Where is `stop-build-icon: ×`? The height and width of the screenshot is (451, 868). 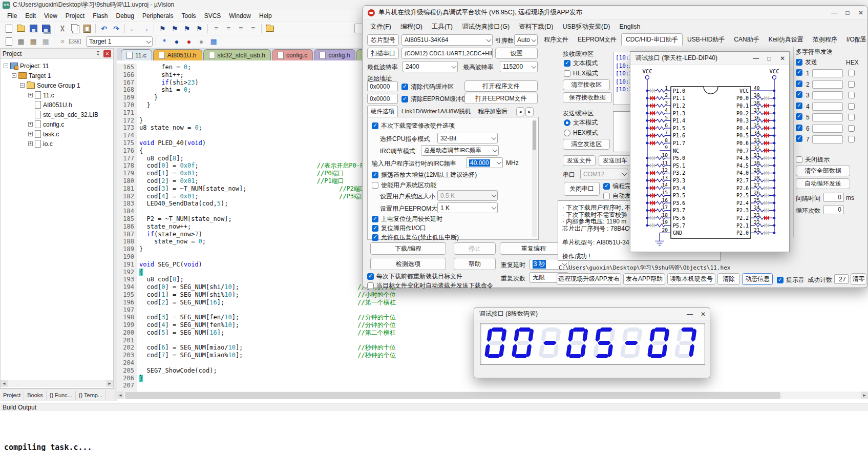 stop-build-icon: × is located at coordinates (62, 42).